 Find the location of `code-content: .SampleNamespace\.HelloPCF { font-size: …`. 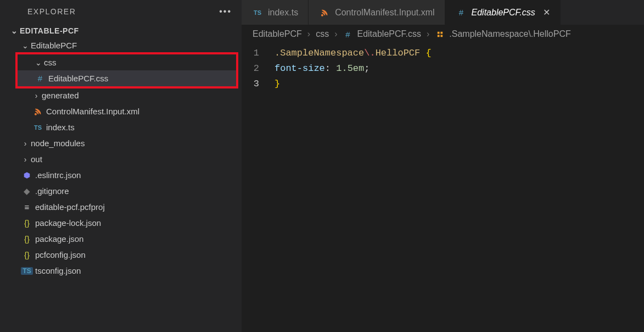

code-content: .SampleNamespace\.HelloPCF { font-size: … is located at coordinates (353, 69).